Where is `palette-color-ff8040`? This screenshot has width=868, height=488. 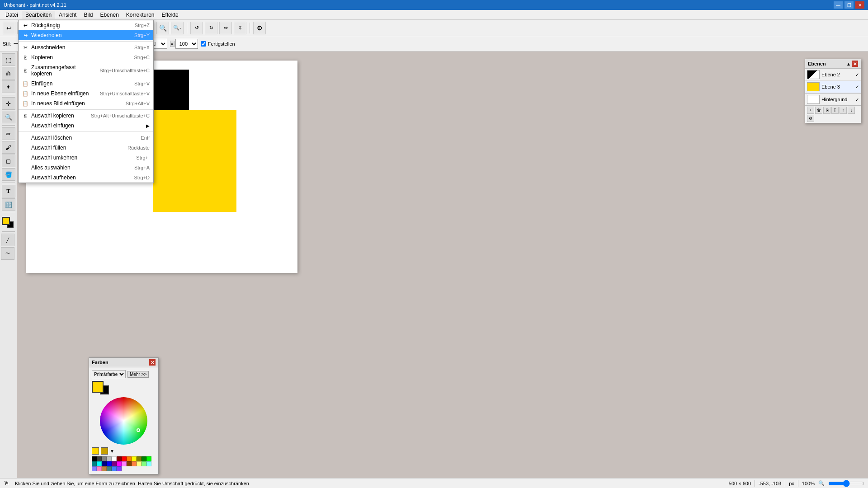
palette-color-ff8040 is located at coordinates (134, 464).